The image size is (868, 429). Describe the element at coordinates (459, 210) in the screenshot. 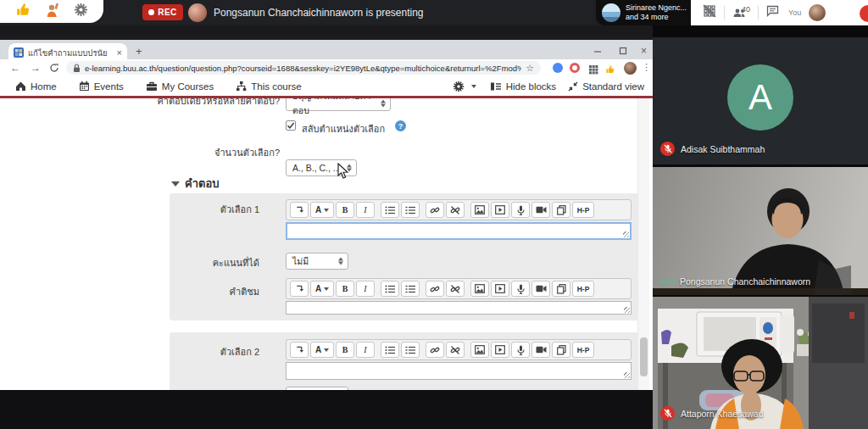

I see `editor-toolbar: A B I H-` at that location.